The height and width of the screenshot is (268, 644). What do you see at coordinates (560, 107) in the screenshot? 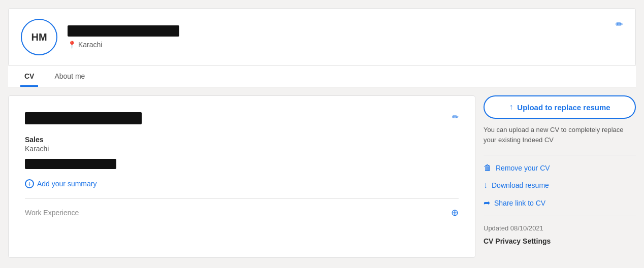
I see `upload-resume-button: ↑ Upload to replace resume` at bounding box center [560, 107].